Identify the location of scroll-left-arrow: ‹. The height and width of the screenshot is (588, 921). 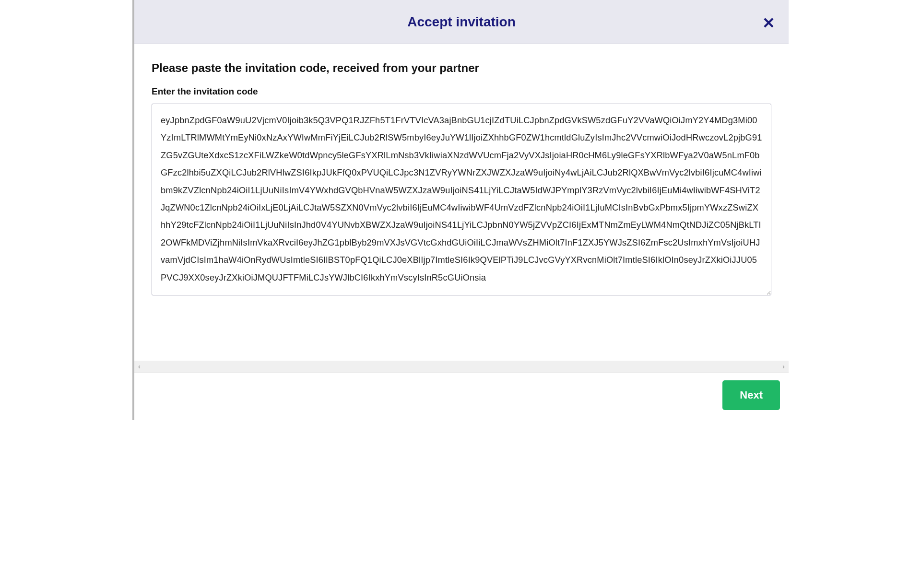
(139, 366).